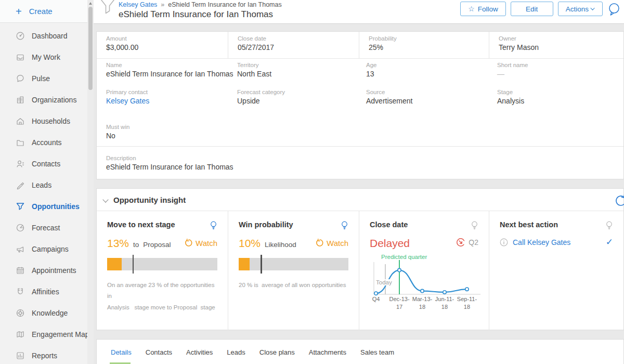  What do you see at coordinates (170, 70) in the screenshot?
I see `field-name: Name eShield Term Insurance for Ian Thom…` at bounding box center [170, 70].